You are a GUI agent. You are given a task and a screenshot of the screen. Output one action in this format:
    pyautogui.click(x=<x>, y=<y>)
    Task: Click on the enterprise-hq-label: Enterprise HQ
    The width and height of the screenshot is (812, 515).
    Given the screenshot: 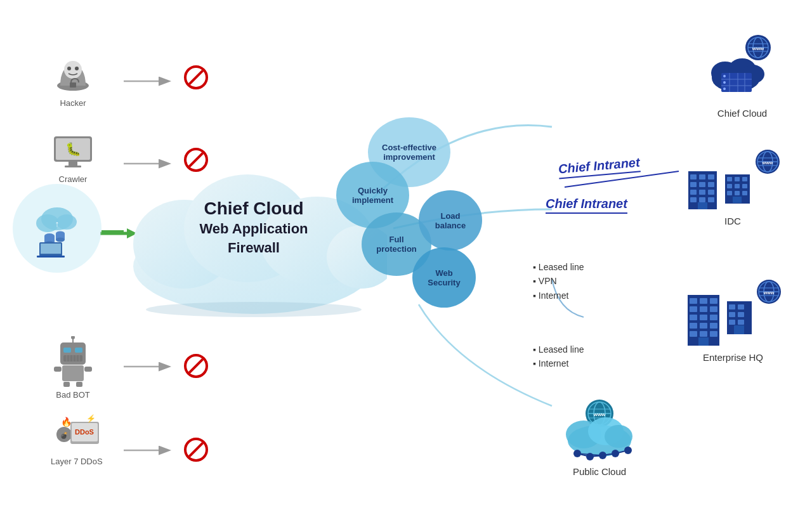 What is the action you would take?
    pyautogui.click(x=733, y=358)
    